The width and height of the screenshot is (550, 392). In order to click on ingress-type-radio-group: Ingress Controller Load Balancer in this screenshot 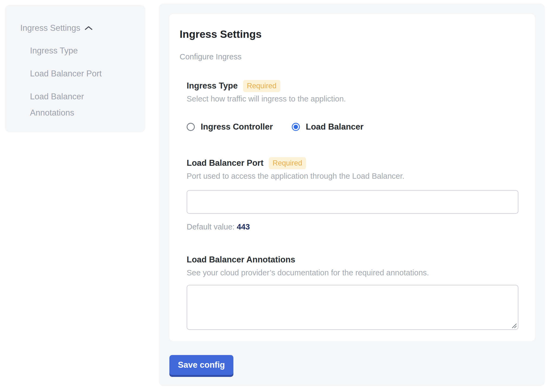, I will do `click(353, 127)`.